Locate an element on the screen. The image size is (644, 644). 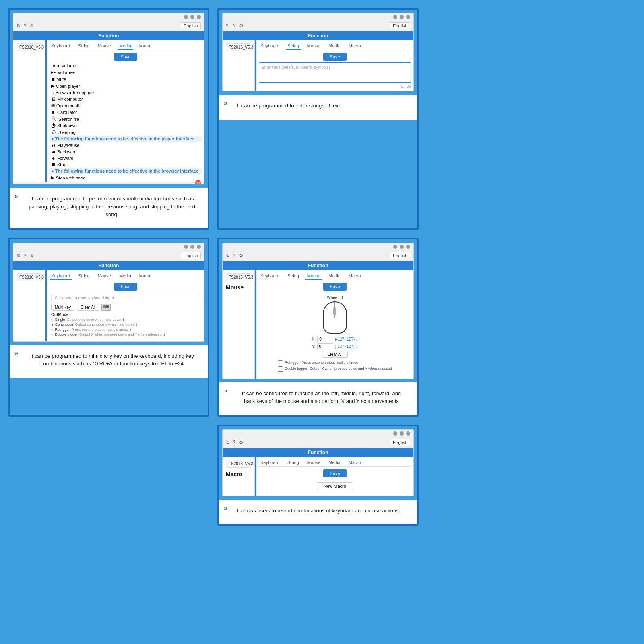
list-item: 🖩Calculator is located at coordinates (126, 112).